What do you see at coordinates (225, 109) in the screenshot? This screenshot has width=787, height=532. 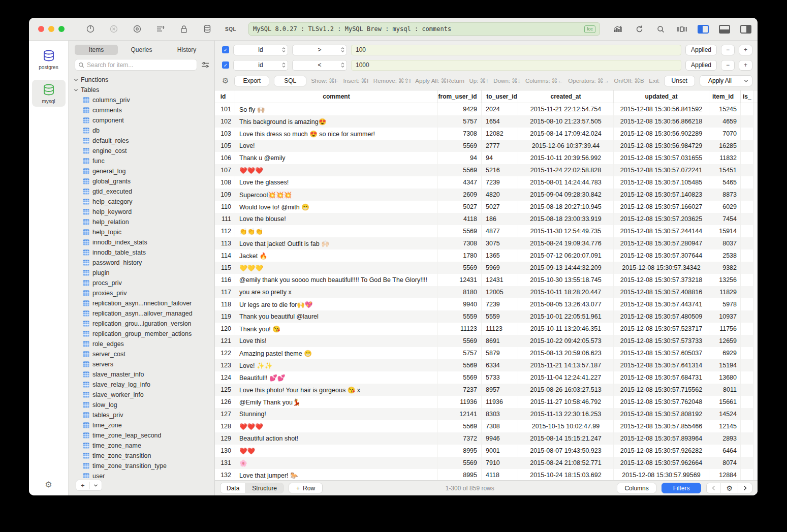 I see `cell-id: 101` at bounding box center [225, 109].